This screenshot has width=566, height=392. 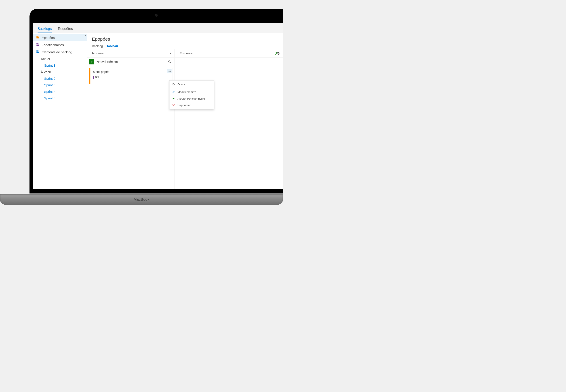 What do you see at coordinates (191, 98) in the screenshot?
I see `ctx-label: Ajouter Fonctionnalité` at bounding box center [191, 98].